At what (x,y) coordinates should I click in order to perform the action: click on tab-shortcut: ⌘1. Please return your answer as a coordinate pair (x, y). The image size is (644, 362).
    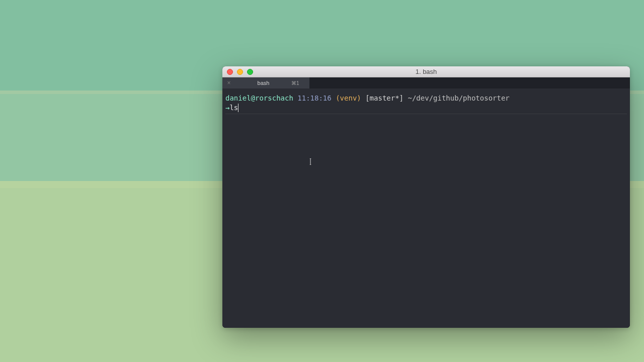
    Looking at the image, I should click on (300, 83).